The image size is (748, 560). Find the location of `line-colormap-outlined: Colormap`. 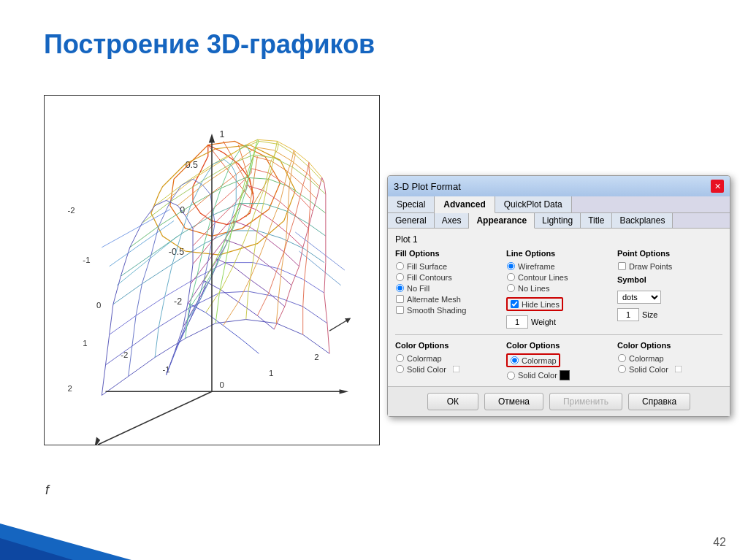

line-colormap-outlined: Colormap is located at coordinates (533, 361).